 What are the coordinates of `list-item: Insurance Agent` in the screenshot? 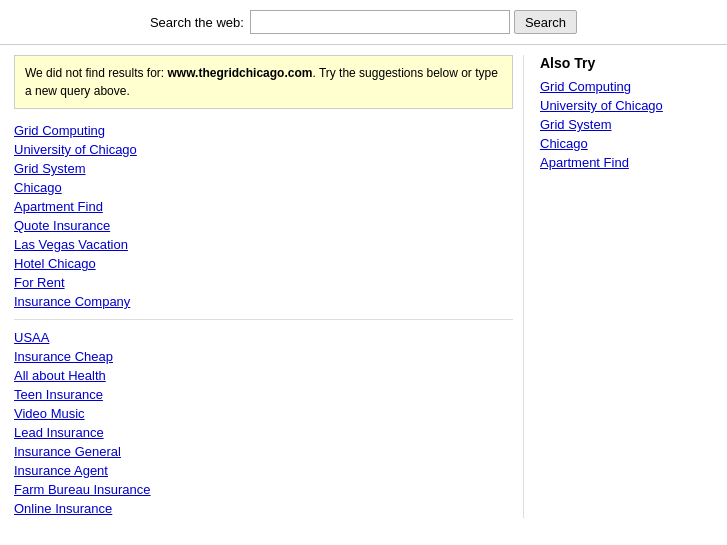 It's located at (264, 470).